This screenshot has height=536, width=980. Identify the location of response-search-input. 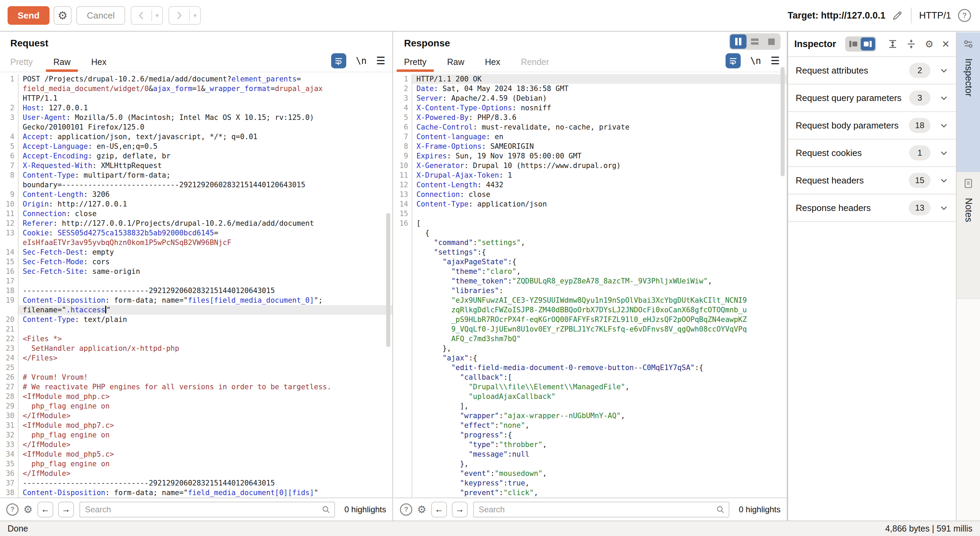
(601, 509).